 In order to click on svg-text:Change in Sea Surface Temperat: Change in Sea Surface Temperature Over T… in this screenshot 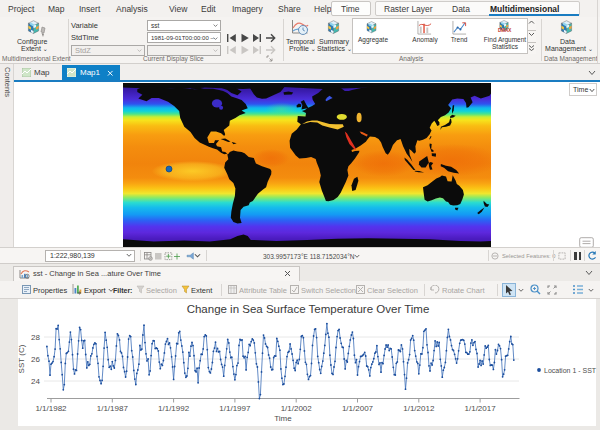, I will do `click(308, 309)`.